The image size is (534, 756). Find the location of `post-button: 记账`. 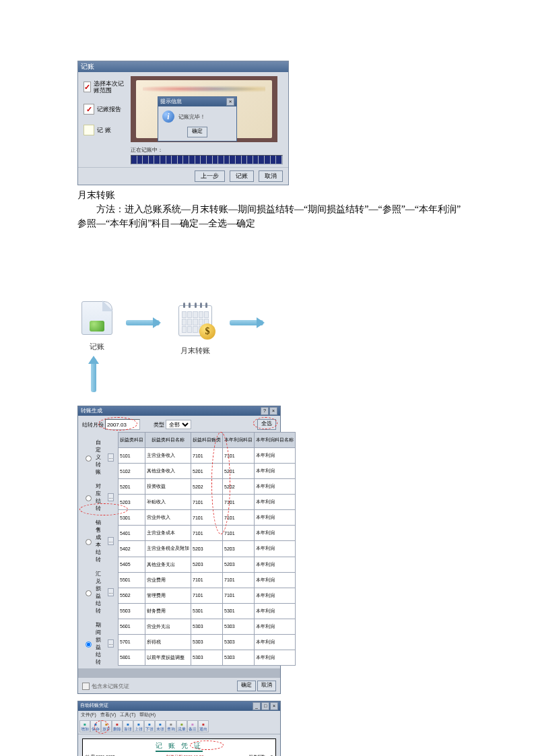

post-button: 记账 is located at coordinates (242, 177).